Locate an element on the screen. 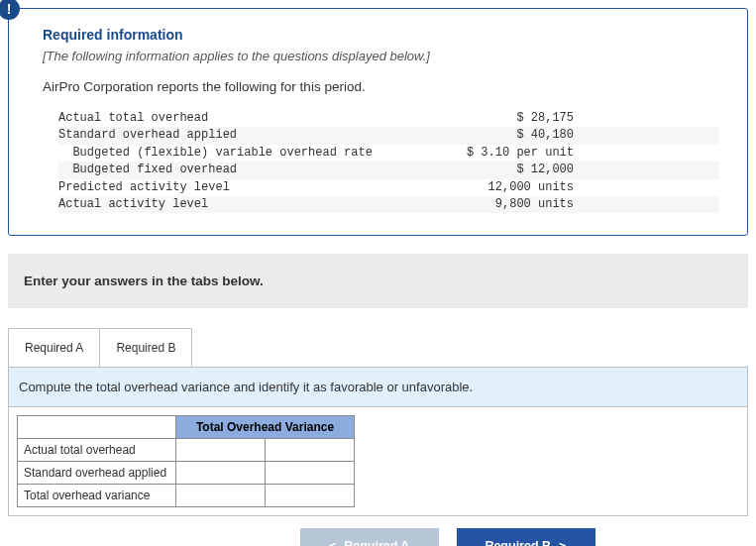  tab-required-a: Required A is located at coordinates (54, 347).